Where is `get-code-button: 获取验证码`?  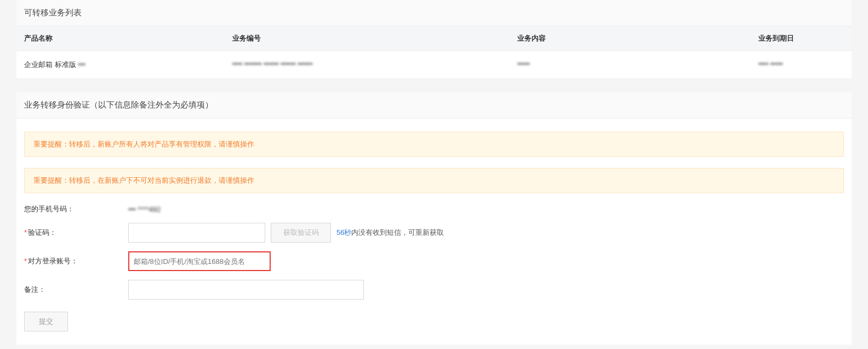 get-code-button: 获取验证码 is located at coordinates (301, 233).